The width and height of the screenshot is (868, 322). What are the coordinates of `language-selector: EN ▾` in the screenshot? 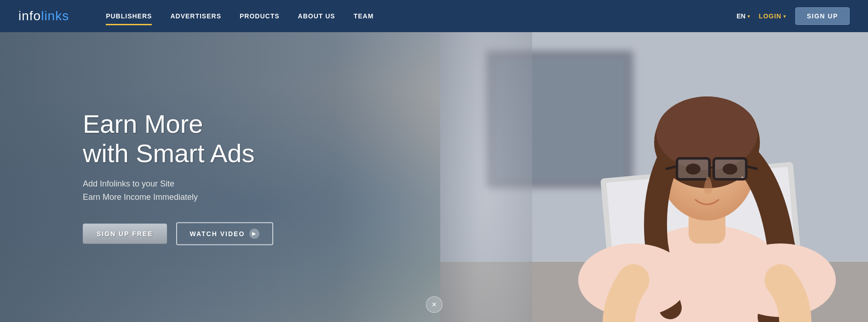 It's located at (743, 16).